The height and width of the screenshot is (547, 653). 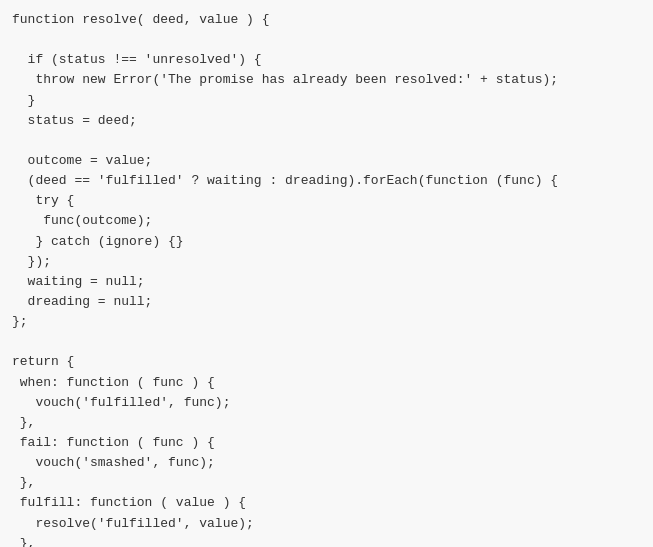 I want to click on code-line: if (status !== 'unresolved') {, so click(x=326, y=60).